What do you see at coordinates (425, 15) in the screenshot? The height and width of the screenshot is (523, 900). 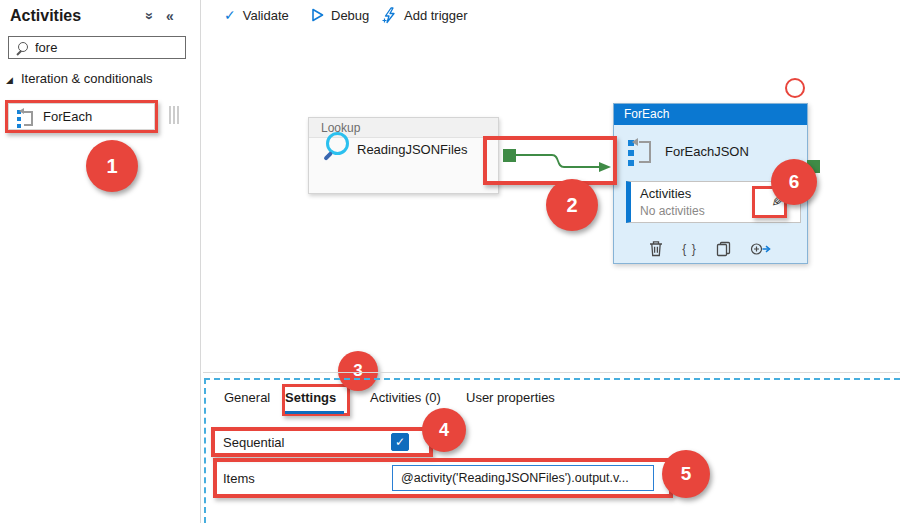 I see `add-trigger-button: Add trigger` at bounding box center [425, 15].